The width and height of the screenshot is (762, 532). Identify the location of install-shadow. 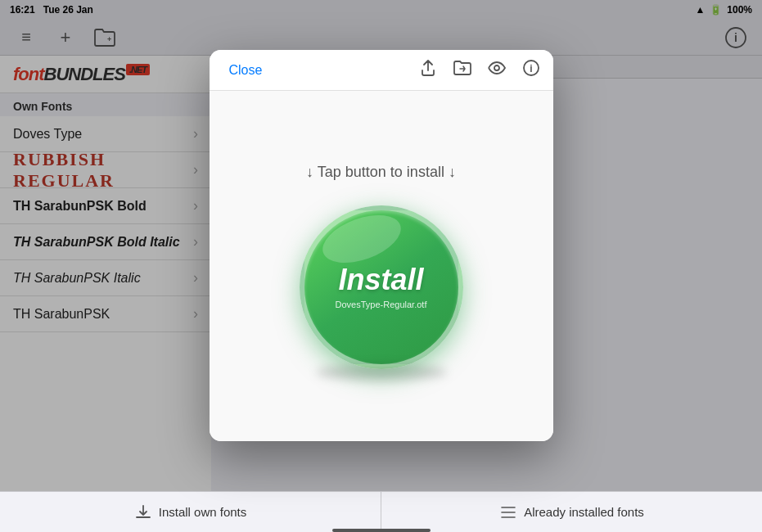
(381, 372).